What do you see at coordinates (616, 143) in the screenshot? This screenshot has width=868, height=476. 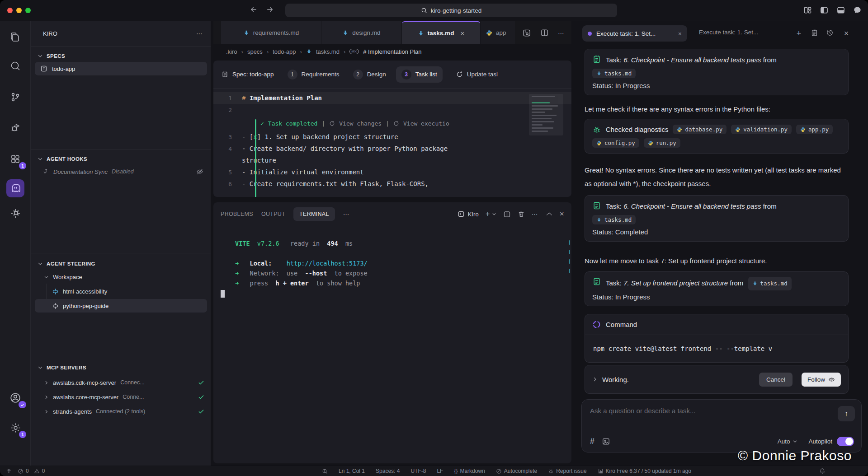 I see `file-chip: config.py` at bounding box center [616, 143].